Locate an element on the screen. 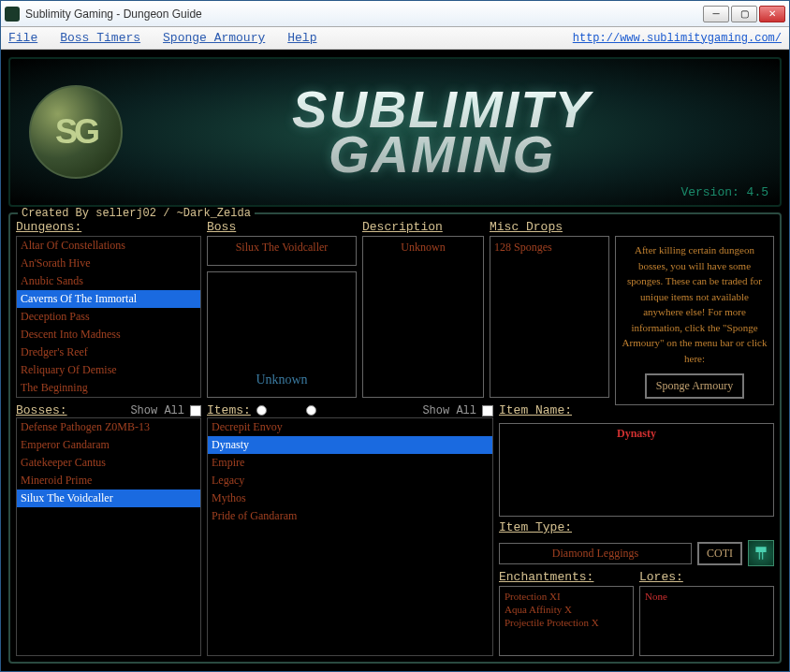  maximize-button: ▢ is located at coordinates (744, 14).